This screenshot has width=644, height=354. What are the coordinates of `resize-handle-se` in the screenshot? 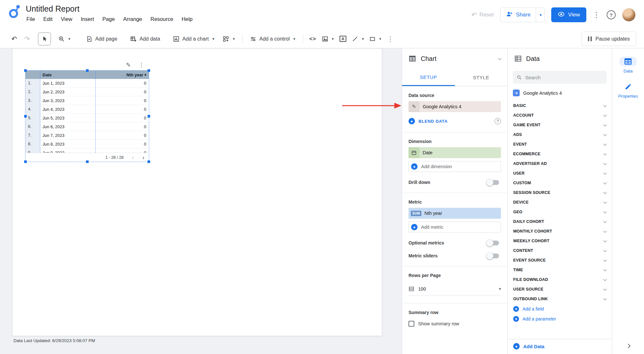 It's located at (149, 162).